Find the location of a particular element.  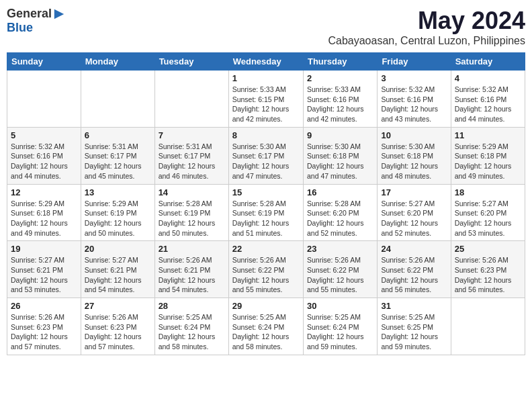

calendar-cell: 25Sunrise: 5:26 AMSunset: 6:23 PMDayligh… is located at coordinates (488, 270).